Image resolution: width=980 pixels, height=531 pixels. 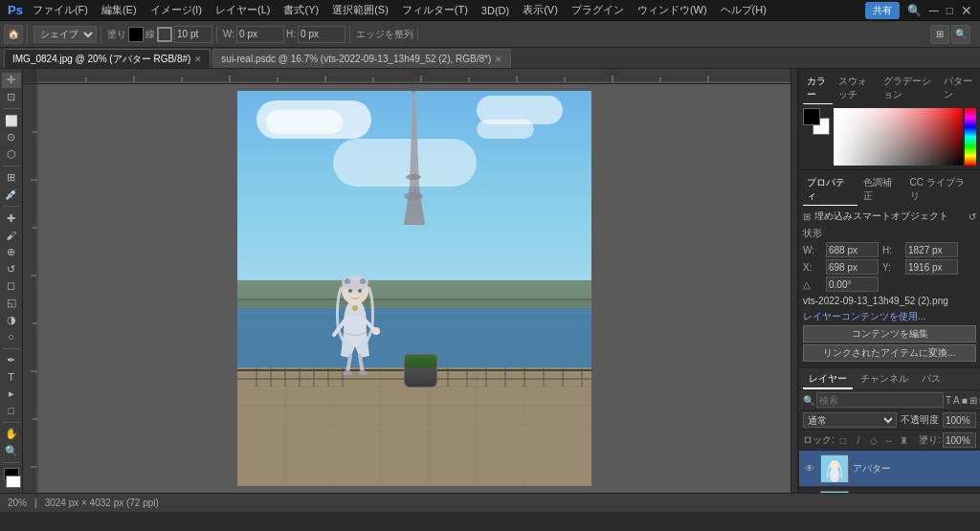 What do you see at coordinates (890, 353) in the screenshot?
I see `linked-btn: リンクされたアイテムに変換...` at bounding box center [890, 353].